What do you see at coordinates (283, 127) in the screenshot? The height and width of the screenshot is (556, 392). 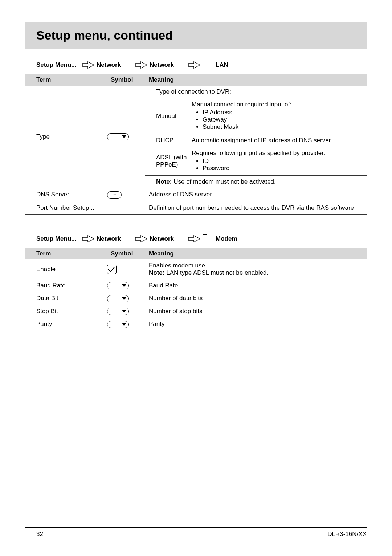 I see `bullet: Subnet Mask` at bounding box center [283, 127].